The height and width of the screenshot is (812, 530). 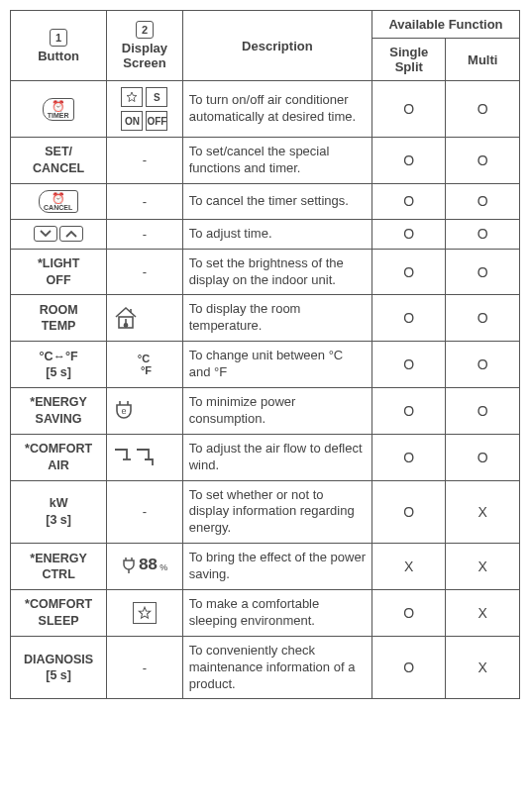 I want to click on button-label: kW[3 s], so click(x=58, y=511).